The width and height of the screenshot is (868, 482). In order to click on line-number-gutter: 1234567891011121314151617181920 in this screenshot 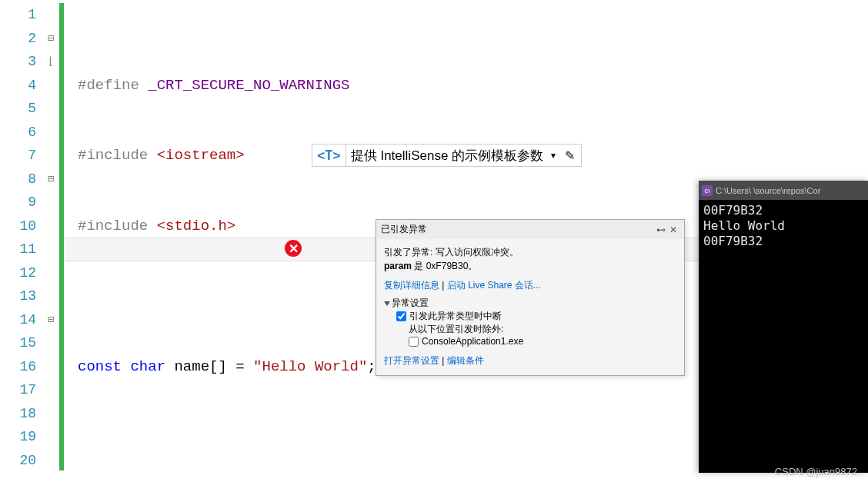, I will do `click(22, 241)`.